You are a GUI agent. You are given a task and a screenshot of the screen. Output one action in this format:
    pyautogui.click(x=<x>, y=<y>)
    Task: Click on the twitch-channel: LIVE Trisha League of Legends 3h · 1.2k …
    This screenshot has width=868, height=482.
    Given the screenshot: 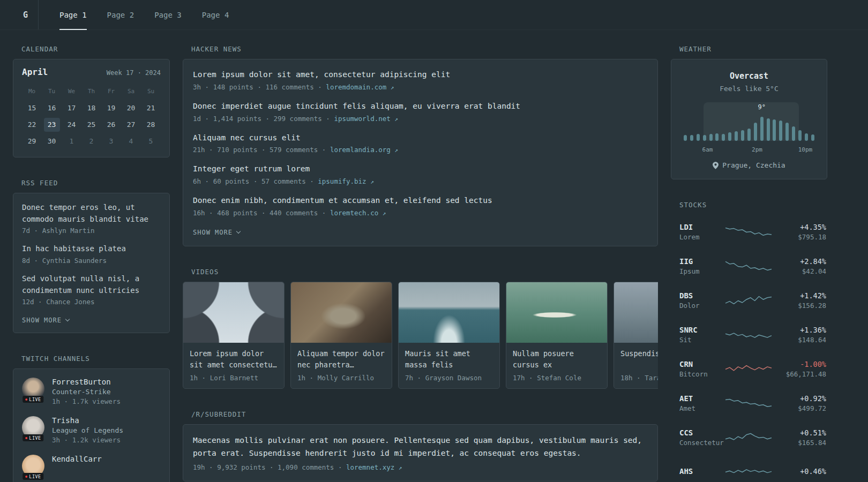 What is the action you would take?
    pyautogui.click(x=91, y=430)
    